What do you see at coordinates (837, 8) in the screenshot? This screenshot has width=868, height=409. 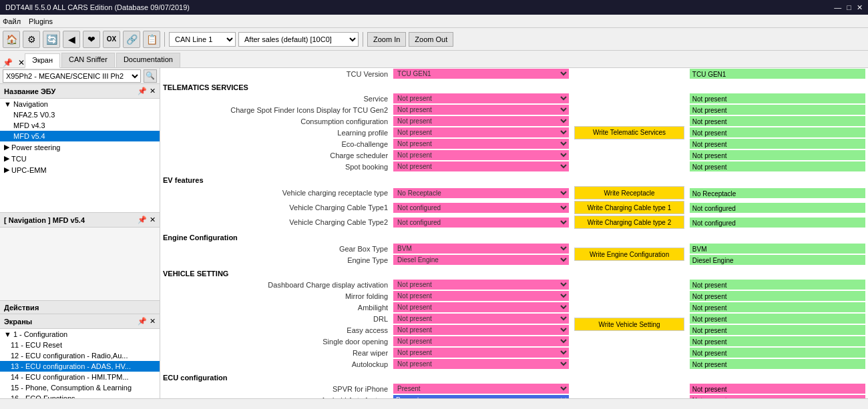 I see `minimize-btn: —` at bounding box center [837, 8].